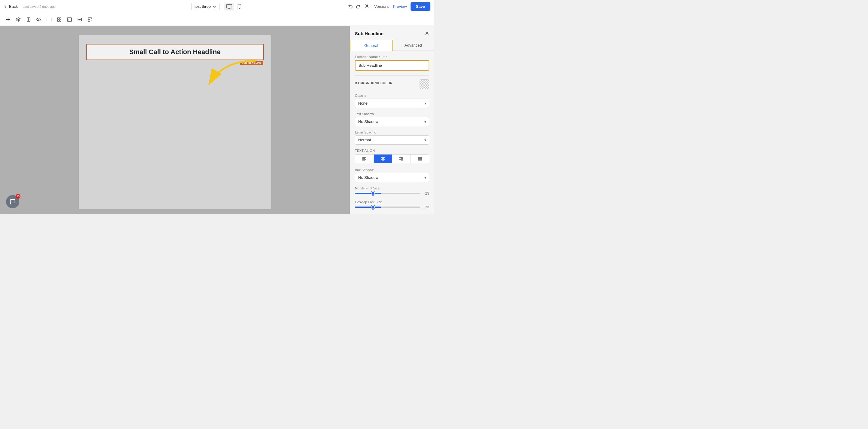 The image size is (868, 429). I want to click on top-bar: Back Last saved 2 days ago test three, so click(217, 7).